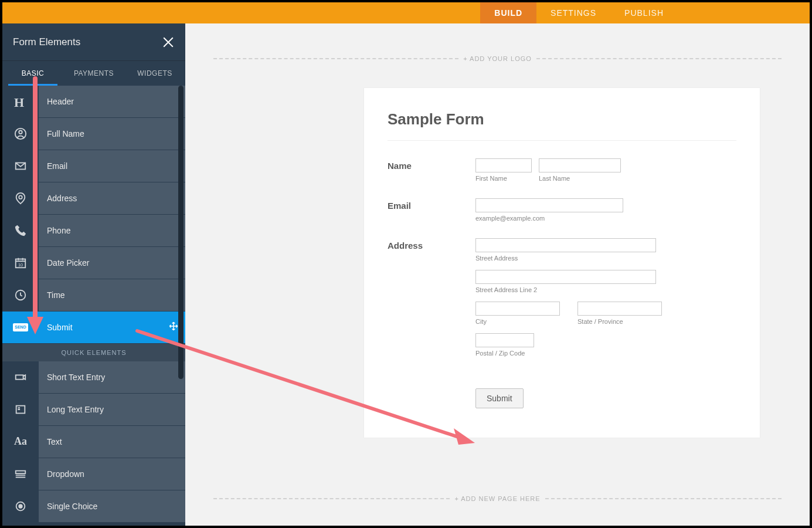  I want to click on top-nav: BUILD SETTINGS PUBLISH, so click(406, 13).